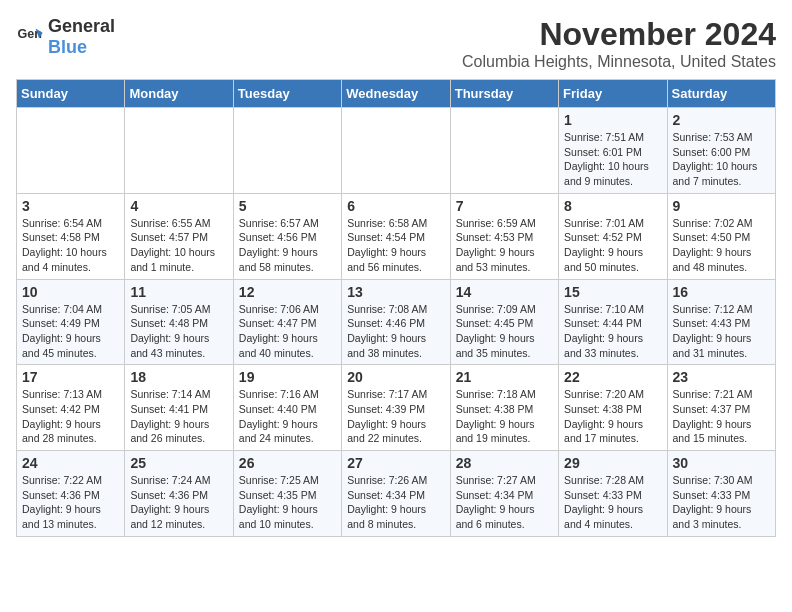  What do you see at coordinates (612, 160) in the screenshot?
I see `day-info: Sunrise: 7:51 AM Sunset: 6:01 PM Dayligh…` at bounding box center [612, 160].